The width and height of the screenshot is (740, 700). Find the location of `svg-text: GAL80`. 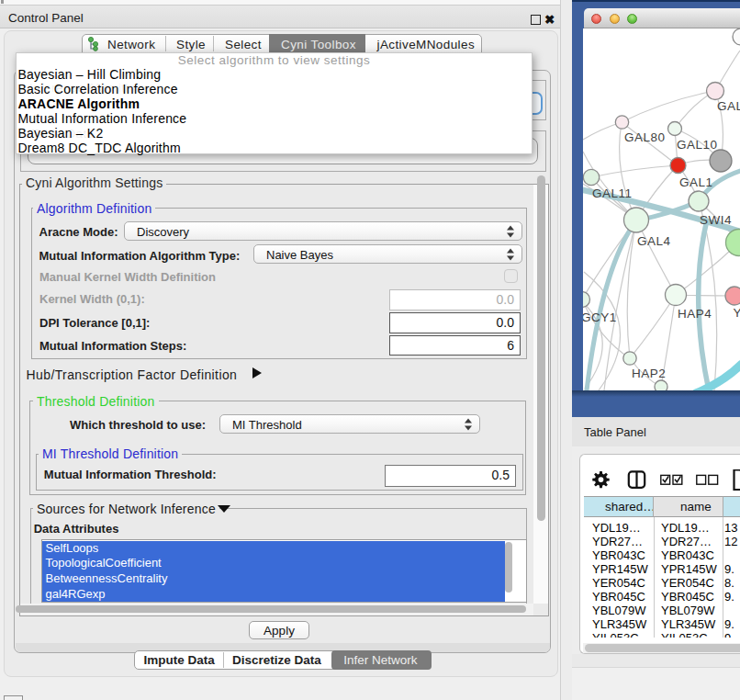

svg-text: GAL80 is located at coordinates (645, 138).